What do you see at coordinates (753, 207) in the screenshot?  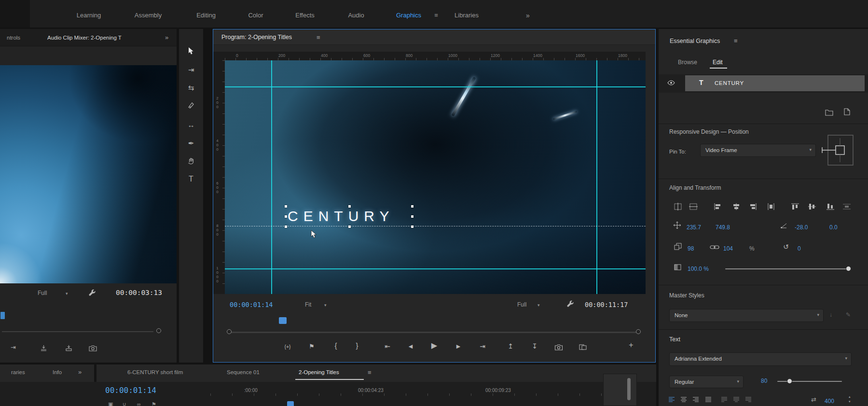 I see `align-right-icon` at bounding box center [753, 207].